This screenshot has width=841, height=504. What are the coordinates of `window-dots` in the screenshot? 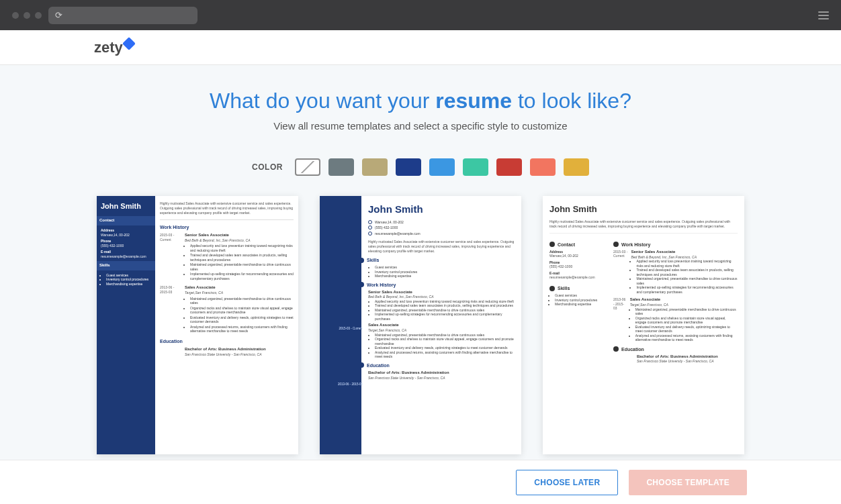 It's located at (27, 15).